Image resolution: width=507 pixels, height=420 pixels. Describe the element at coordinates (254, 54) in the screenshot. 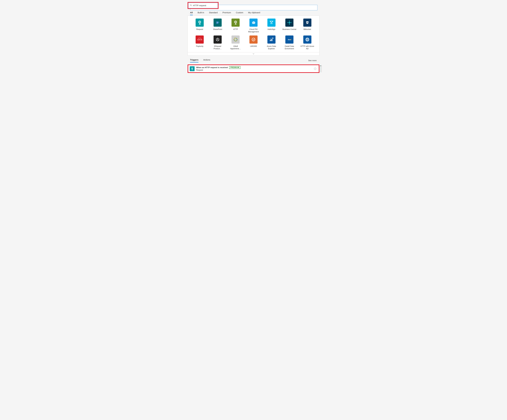

I see `expand-connectors` at that location.